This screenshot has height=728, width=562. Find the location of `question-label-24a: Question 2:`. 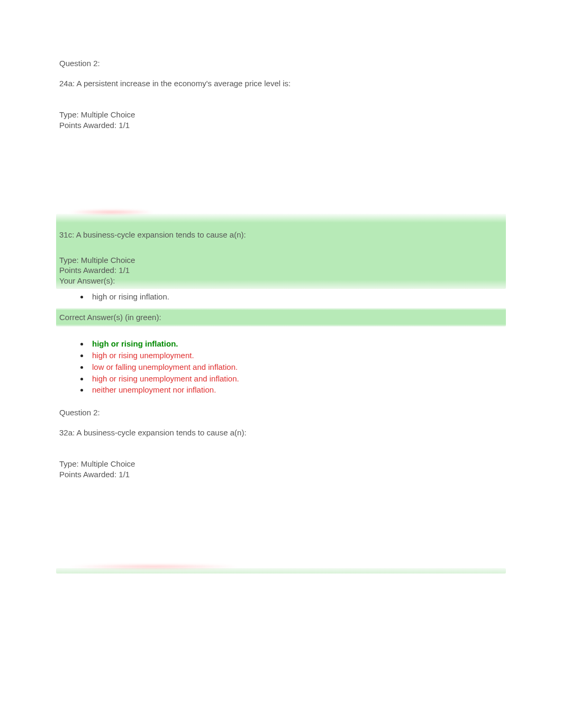

question-label-24a: Question 2: is located at coordinates (281, 63).